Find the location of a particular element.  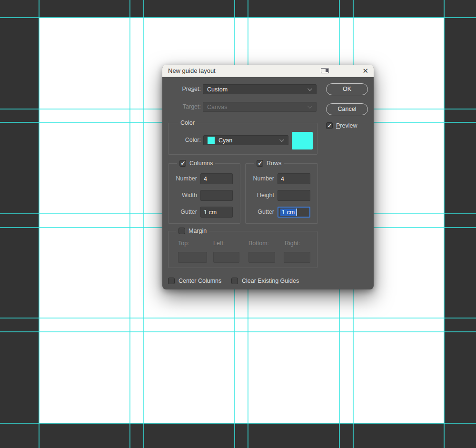

columns-gutter-label: Gutter is located at coordinates (183, 212).